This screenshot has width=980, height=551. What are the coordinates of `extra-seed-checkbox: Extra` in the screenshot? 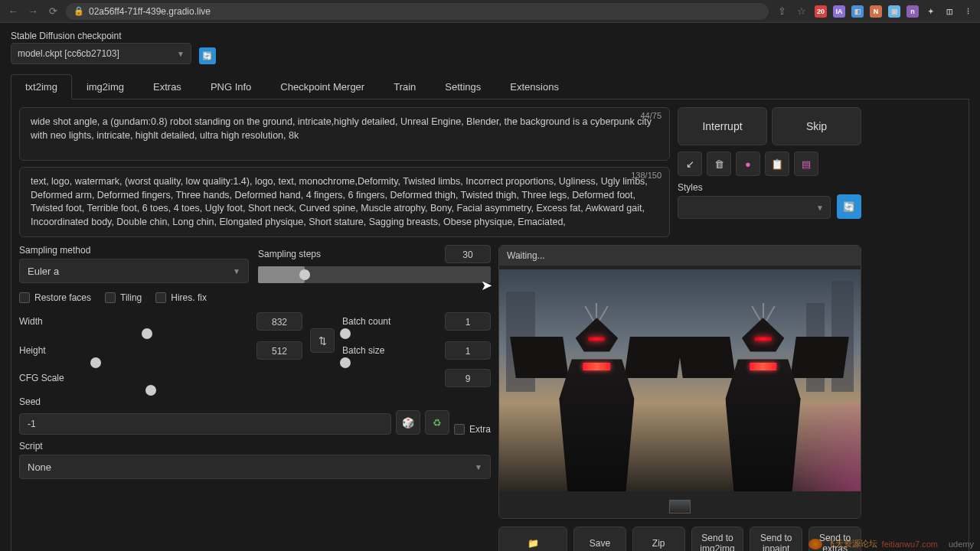 It's located at (472, 429).